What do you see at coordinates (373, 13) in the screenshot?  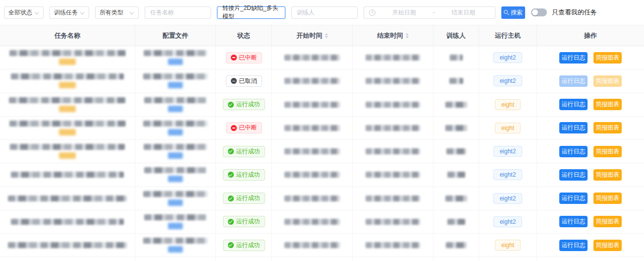 I see `clock-icon` at bounding box center [373, 13].